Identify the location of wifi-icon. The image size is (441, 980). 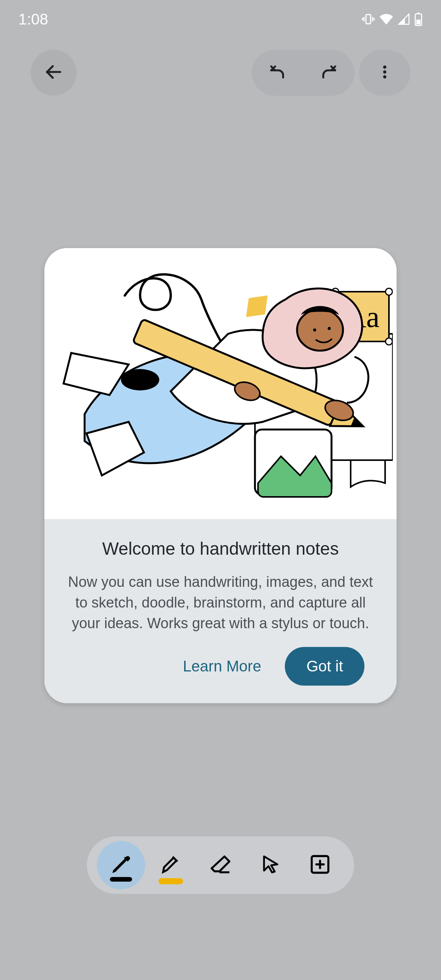
(386, 19).